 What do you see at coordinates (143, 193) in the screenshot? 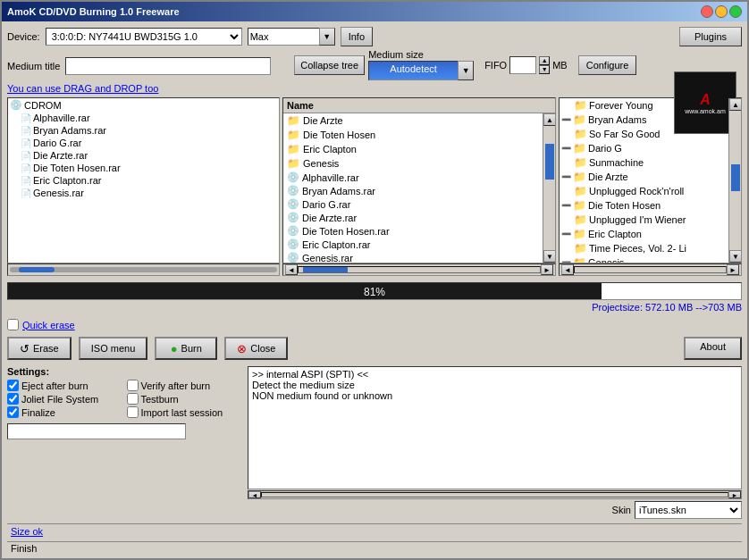
I see `tree-item: 📄 Genesis.rar` at bounding box center [143, 193].